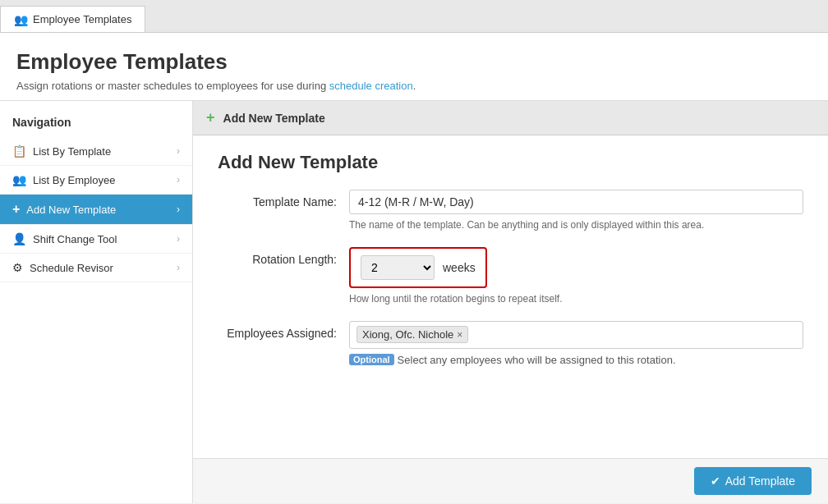 Image resolution: width=828 pixels, height=504 pixels. What do you see at coordinates (398, 268) in the screenshot?
I see `rotation-select: 1 2 3 4 5 6 7 8` at bounding box center [398, 268].